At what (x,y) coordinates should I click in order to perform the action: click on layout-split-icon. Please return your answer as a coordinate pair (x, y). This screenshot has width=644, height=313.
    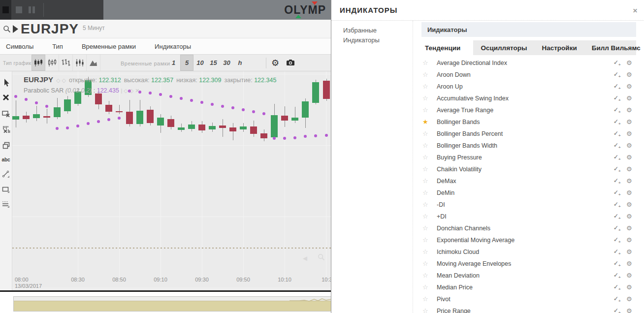
    Looking at the image, I should click on (19, 10).